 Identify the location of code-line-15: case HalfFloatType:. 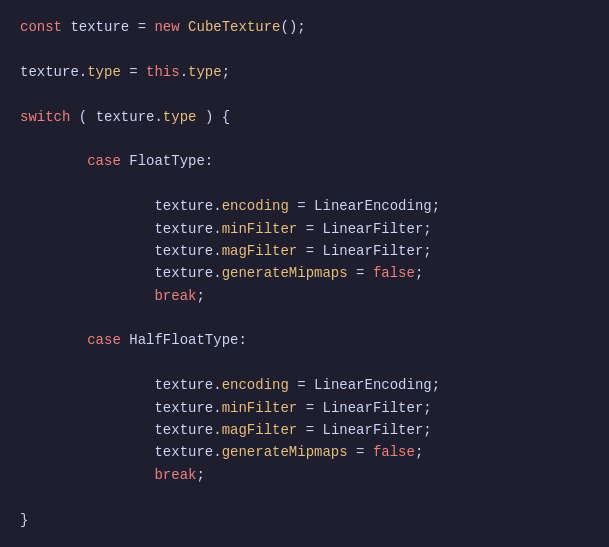
(304, 340).